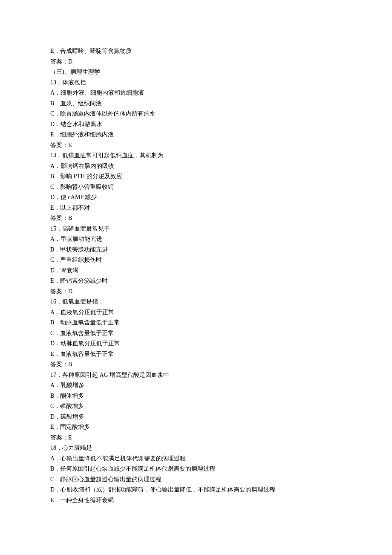 This screenshot has width=392, height=555. What do you see at coordinates (196, 83) in the screenshot?
I see `question-stem: 13．体液包括` at bounding box center [196, 83].